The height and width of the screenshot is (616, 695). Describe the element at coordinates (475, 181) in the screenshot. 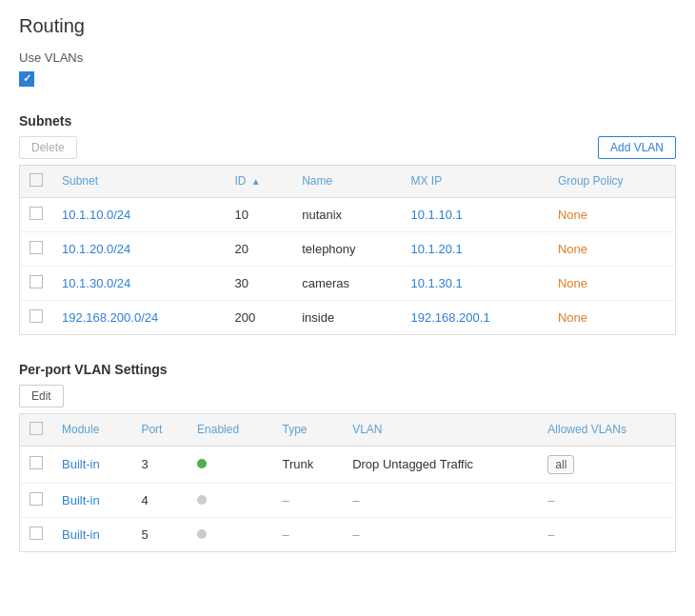

I see `subnets-col-mx-ip: MX IP` at that location.